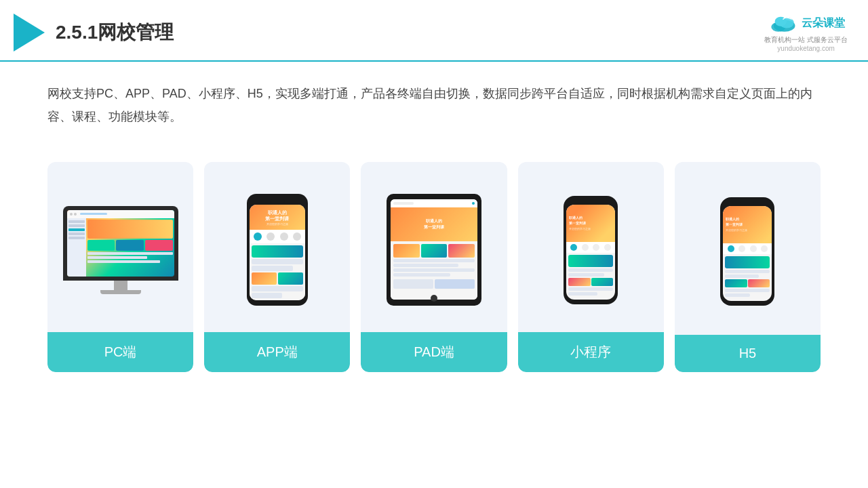 This screenshot has width=868, height=488. I want to click on pad-image-area: 职通人的第一堂判课, so click(434, 247).